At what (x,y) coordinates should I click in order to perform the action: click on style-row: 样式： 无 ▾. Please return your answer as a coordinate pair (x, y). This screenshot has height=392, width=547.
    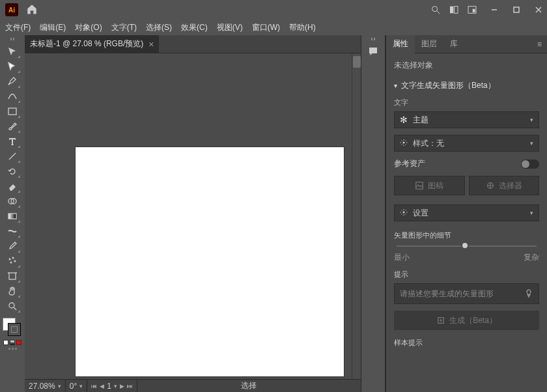
    Looking at the image, I should click on (466, 143).